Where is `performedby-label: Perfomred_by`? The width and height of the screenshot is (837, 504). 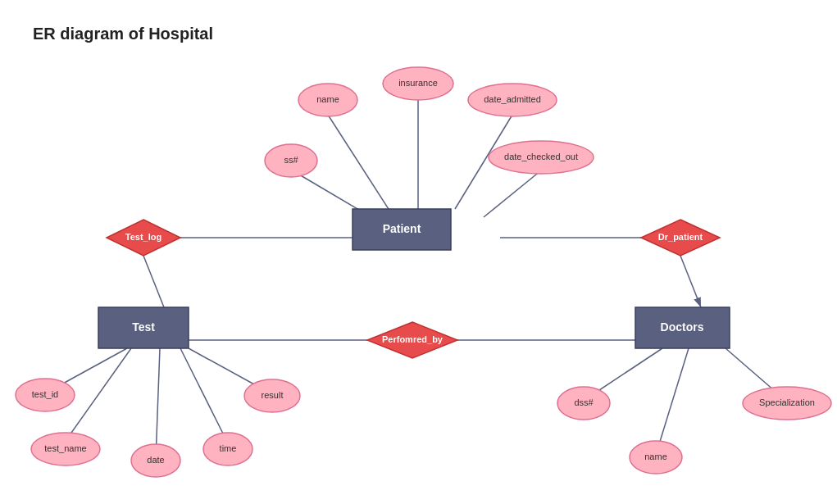 performedby-label: Perfomred_by is located at coordinates (413, 339).